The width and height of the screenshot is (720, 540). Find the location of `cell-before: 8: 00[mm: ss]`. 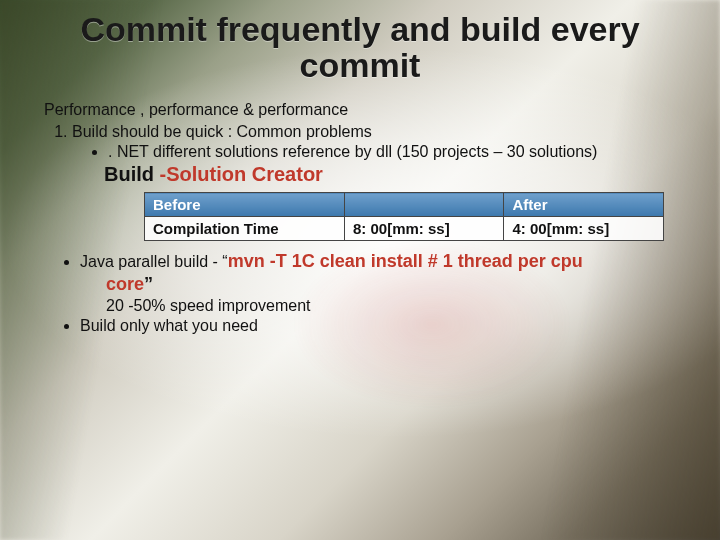

cell-before: 8: 00[mm: ss] is located at coordinates (424, 229).